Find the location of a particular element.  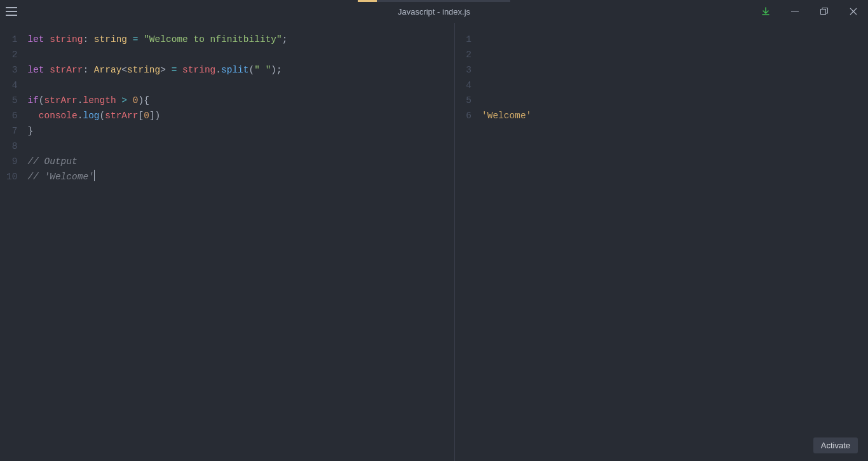

code-line: let strArr: Array<string> = string.split… is located at coordinates (241, 70).